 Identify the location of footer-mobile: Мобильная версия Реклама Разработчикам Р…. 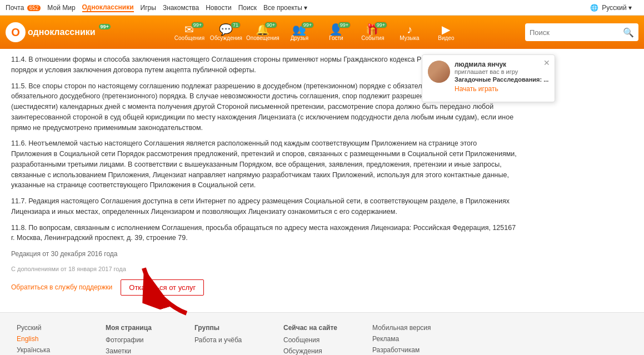
(406, 340).